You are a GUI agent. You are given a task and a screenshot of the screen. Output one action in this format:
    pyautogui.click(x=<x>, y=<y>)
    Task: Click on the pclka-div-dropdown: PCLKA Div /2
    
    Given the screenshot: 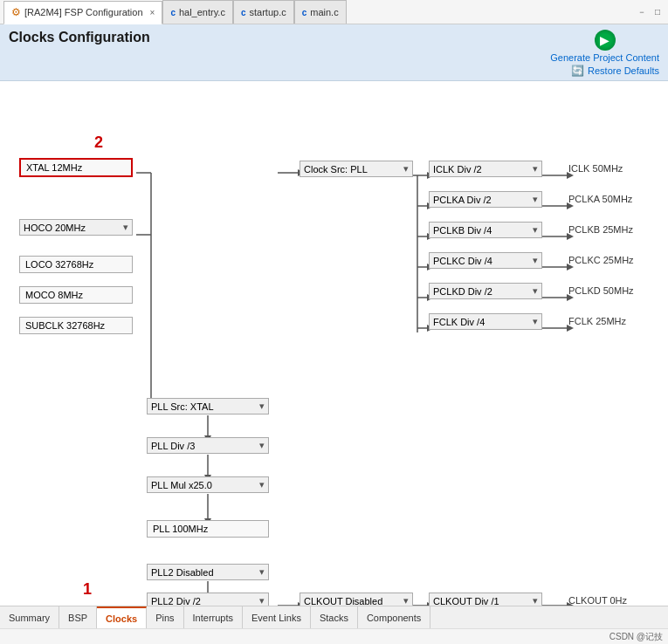 What is the action you would take?
    pyautogui.click(x=486, y=199)
    